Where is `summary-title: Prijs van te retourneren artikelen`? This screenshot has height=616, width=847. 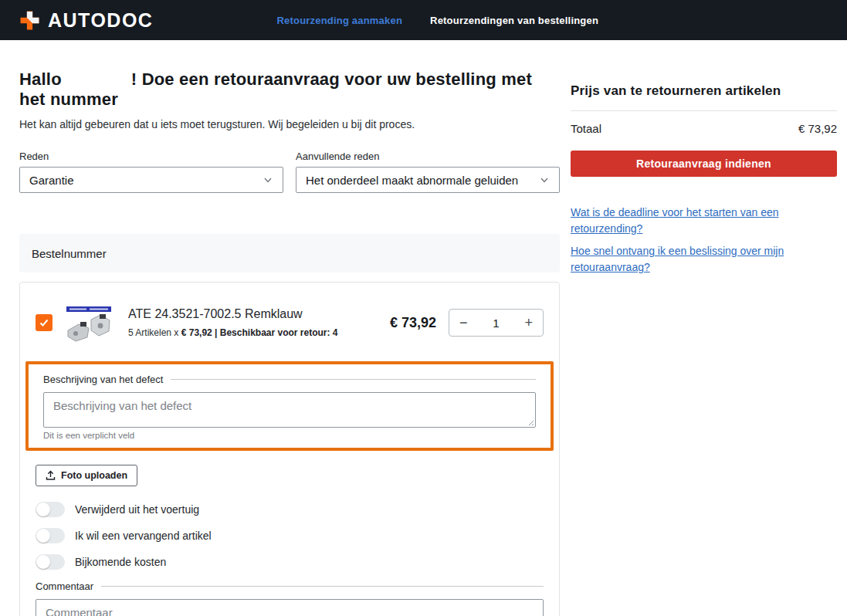 summary-title: Prijs van te retourneren artikelen is located at coordinates (704, 91).